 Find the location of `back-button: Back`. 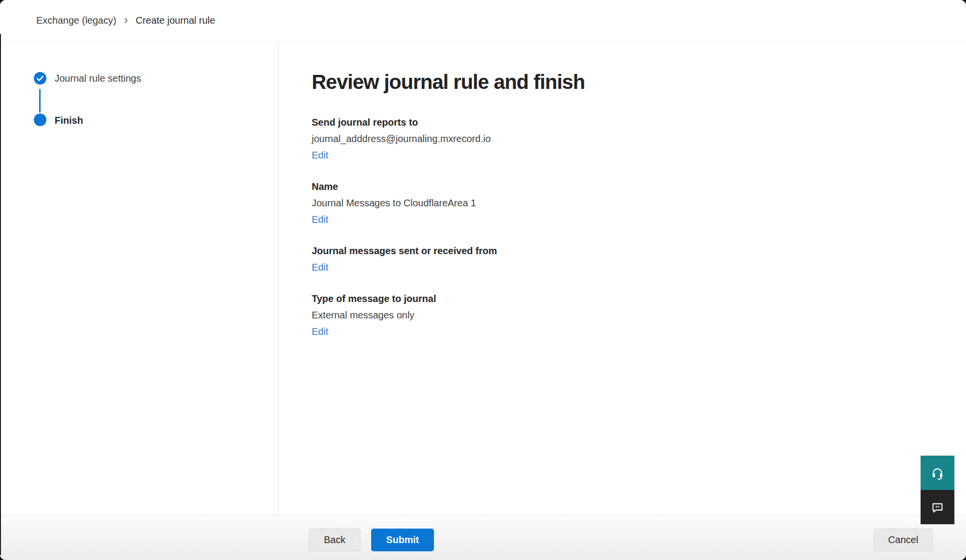

back-button: Back is located at coordinates (334, 540).